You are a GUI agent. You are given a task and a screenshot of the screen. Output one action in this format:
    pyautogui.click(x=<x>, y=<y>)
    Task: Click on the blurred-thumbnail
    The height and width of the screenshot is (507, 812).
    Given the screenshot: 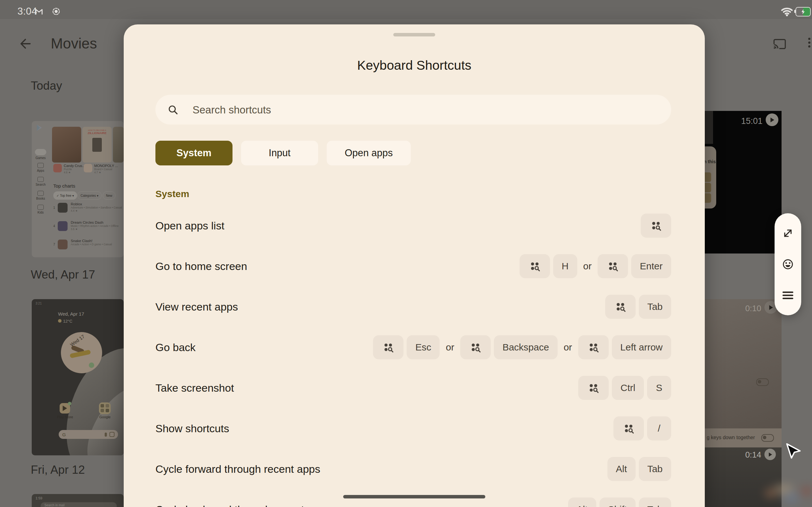 What is the action you would take?
    pyautogui.click(x=786, y=496)
    